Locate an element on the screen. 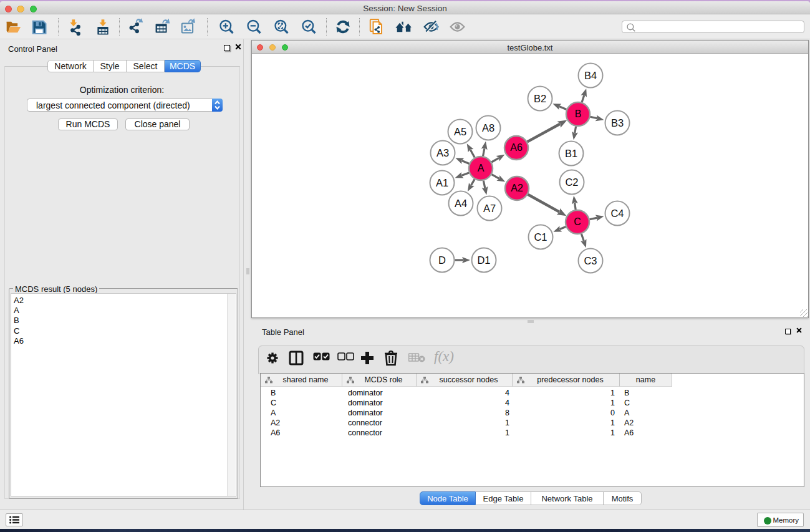 The height and width of the screenshot is (532, 810). svg-text: A7 is located at coordinates (489, 208).